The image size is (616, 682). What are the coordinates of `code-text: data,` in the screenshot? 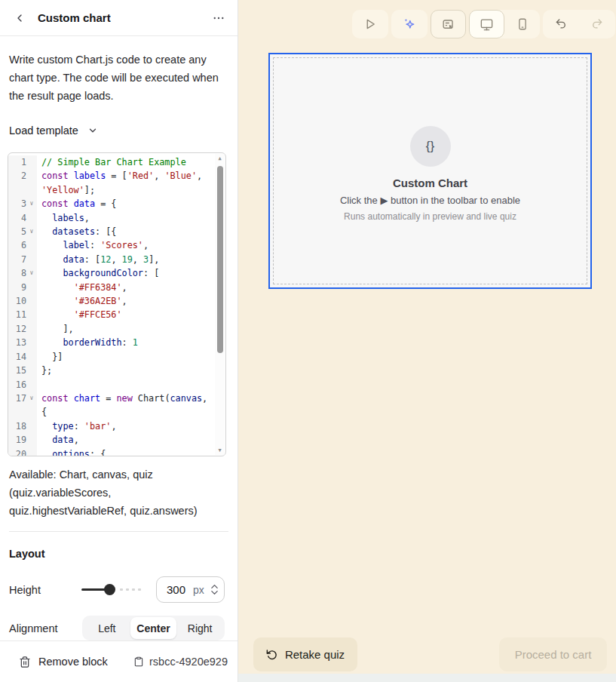 It's located at (126, 440).